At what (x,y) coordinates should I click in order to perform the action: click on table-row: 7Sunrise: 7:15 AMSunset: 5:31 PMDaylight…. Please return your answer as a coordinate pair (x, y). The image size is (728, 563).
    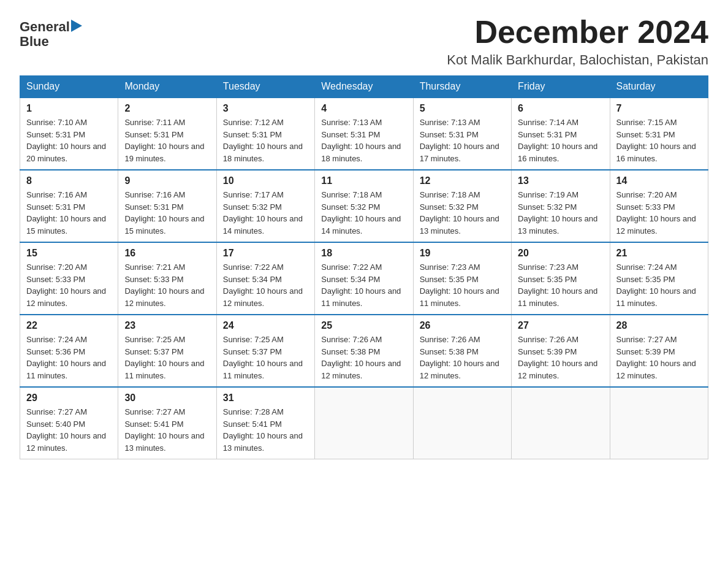
    Looking at the image, I should click on (659, 134).